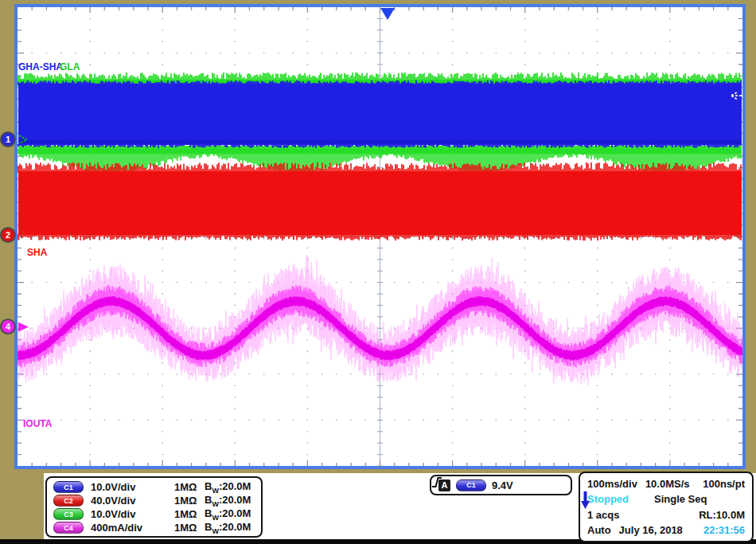  Describe the element at coordinates (154, 507) in the screenshot. I see `channel-readout-panel: C110.0V/div1MΩBW:20.0MC240.0V/div1MΩBW:2…` at that location.